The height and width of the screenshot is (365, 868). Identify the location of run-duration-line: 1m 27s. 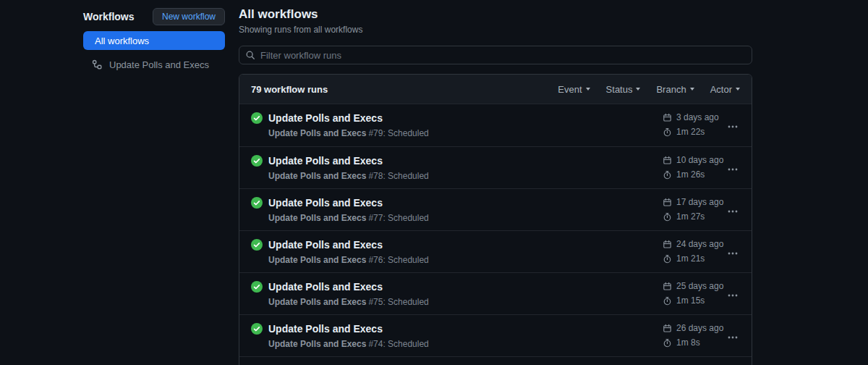
(693, 217).